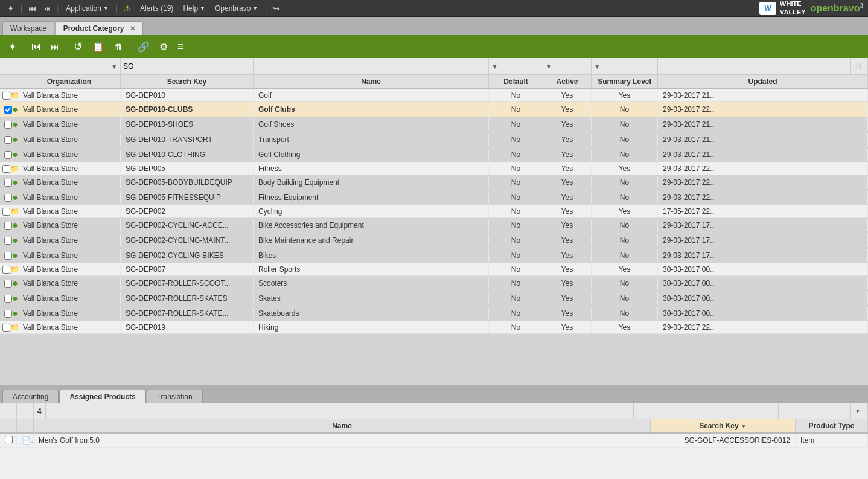 The width and height of the screenshot is (868, 479). Describe the element at coordinates (744, 426) in the screenshot. I see `sort-desc-icon: ▼` at that location.